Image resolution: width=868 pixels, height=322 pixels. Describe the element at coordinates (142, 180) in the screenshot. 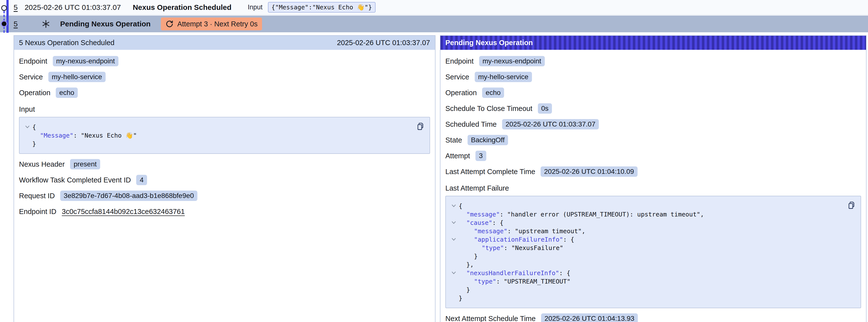

I see `field-value-badge: 4` at that location.